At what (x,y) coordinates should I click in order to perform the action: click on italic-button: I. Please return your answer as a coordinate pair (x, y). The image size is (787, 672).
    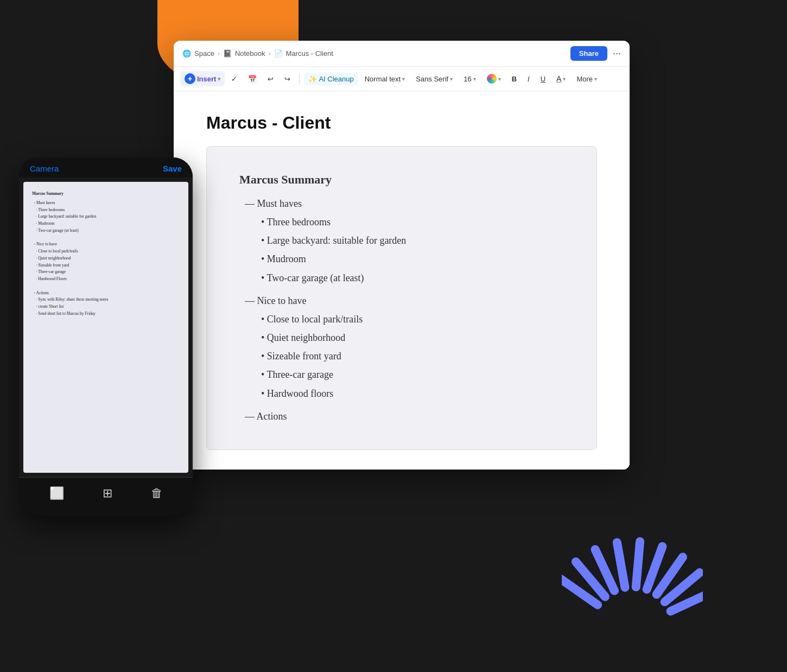
    Looking at the image, I should click on (529, 79).